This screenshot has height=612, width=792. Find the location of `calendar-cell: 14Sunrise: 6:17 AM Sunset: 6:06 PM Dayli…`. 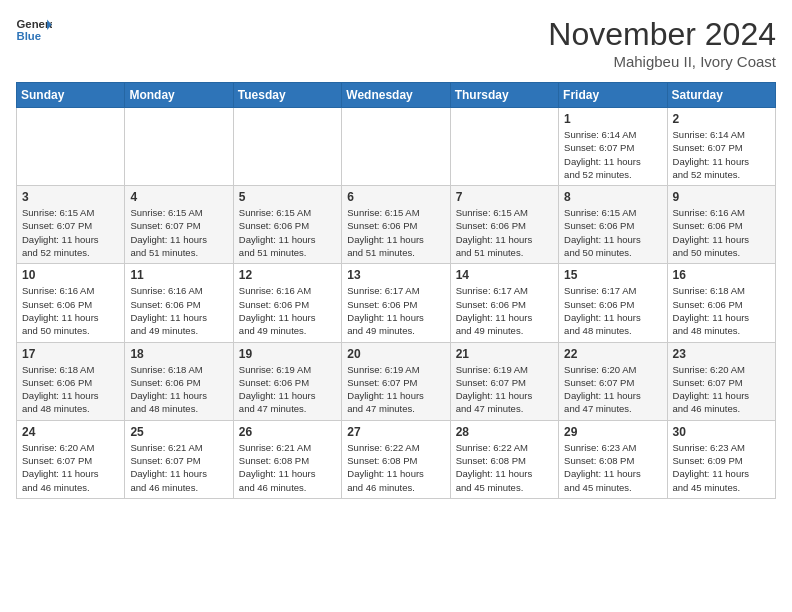

calendar-cell: 14Sunrise: 6:17 AM Sunset: 6:06 PM Dayli… is located at coordinates (504, 303).